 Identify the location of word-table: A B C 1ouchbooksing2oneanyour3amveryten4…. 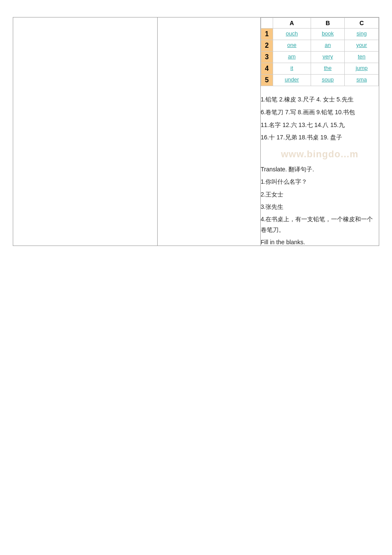
(320, 52).